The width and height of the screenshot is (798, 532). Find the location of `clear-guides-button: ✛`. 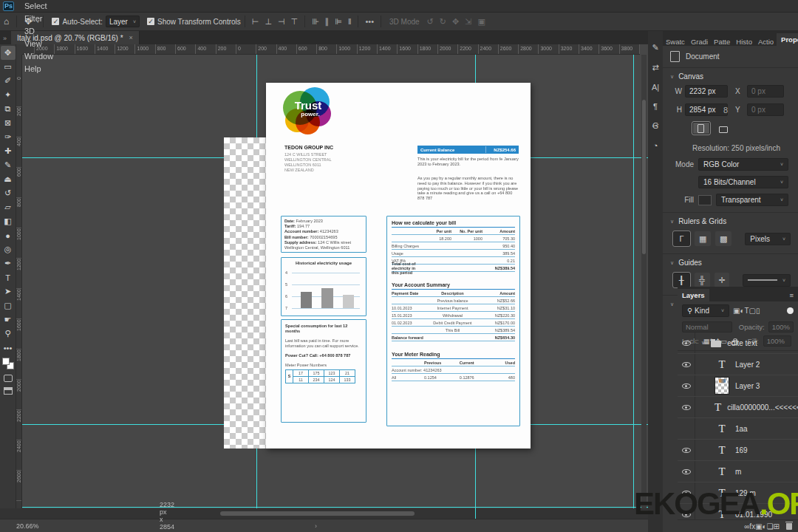

clear-guides-button: ✛ is located at coordinates (723, 280).